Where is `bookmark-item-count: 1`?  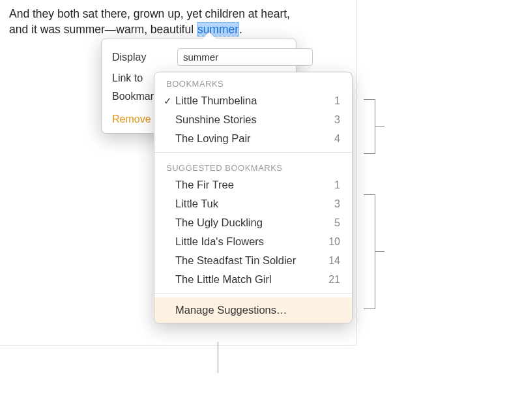 bookmark-item-count: 1 is located at coordinates (331, 101).